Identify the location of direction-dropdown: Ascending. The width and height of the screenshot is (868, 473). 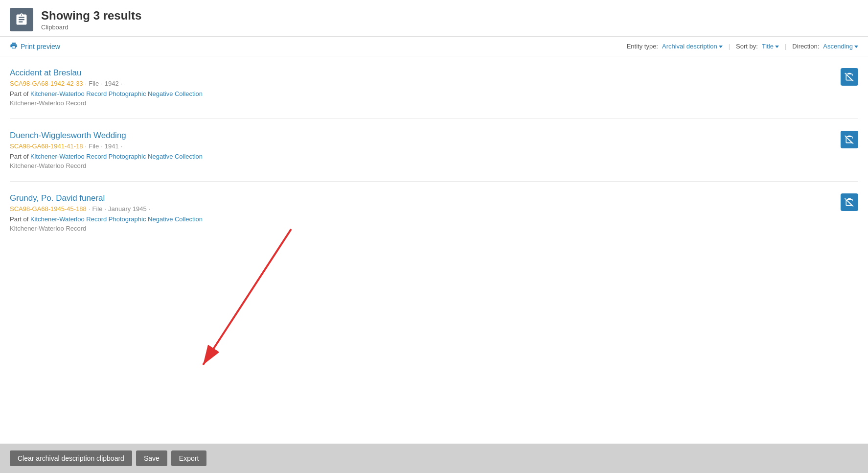
(841, 46).